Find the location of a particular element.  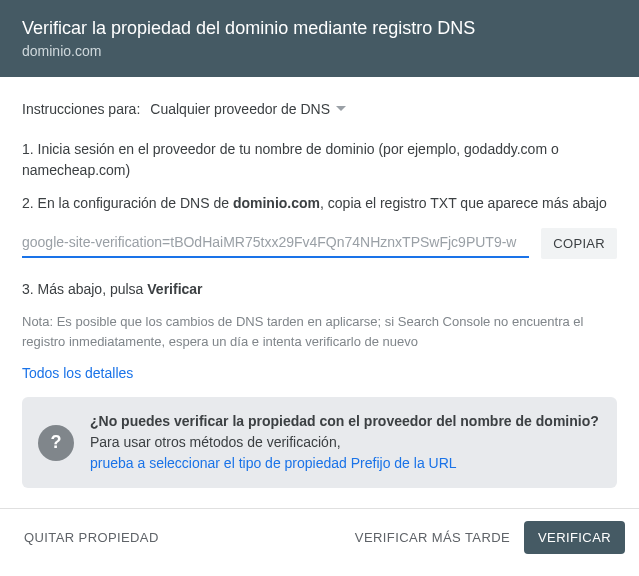

dialog-footer: QUITAR PROPIEDAD VERIFICAR MÁS TARDE VER… is located at coordinates (320, 538).